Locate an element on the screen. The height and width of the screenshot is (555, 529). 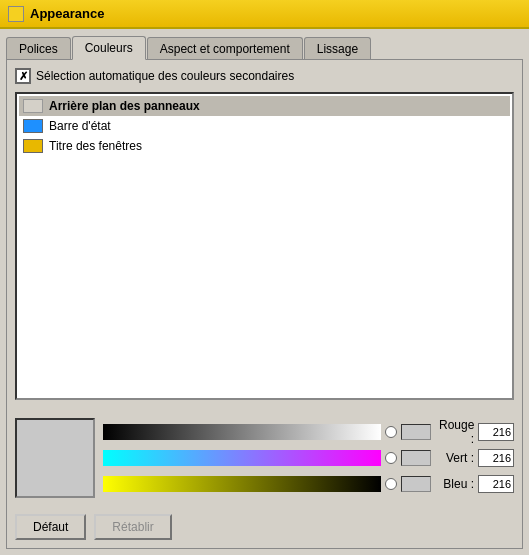
rouge-value: 216 is located at coordinates (496, 432).